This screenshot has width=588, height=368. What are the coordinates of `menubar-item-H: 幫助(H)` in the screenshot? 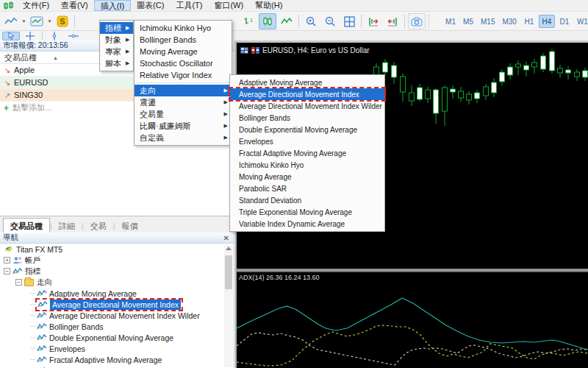 It's located at (269, 6).